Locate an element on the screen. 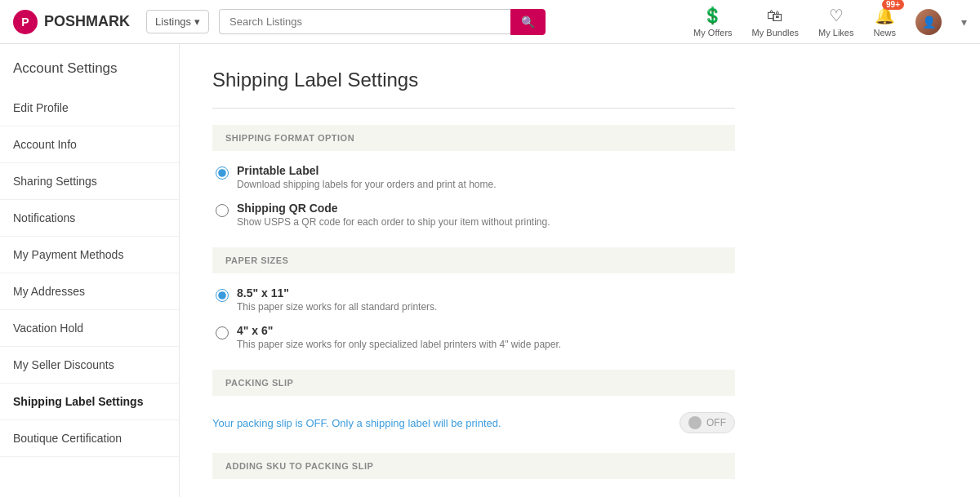  news-badge: 99+ is located at coordinates (893, 5).